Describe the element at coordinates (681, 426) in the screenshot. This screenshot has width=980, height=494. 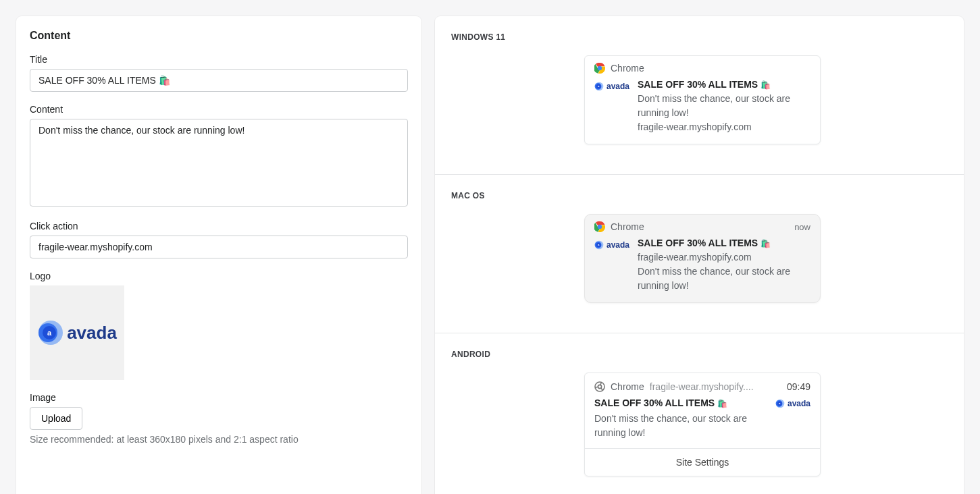
I see `android-notif-body: Don't miss the chance, our stock are run…` at that location.